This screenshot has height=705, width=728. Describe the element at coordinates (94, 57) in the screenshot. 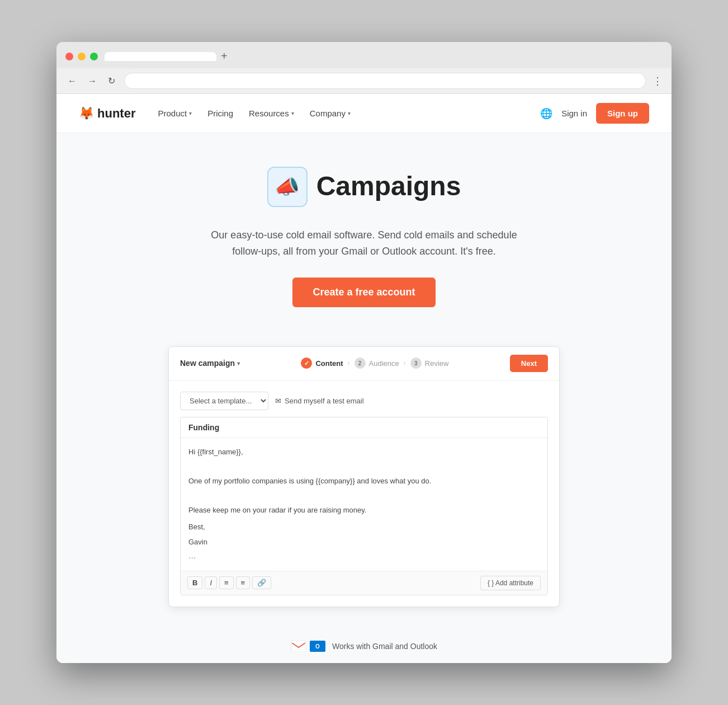

I see `maximize-button-icon` at that location.